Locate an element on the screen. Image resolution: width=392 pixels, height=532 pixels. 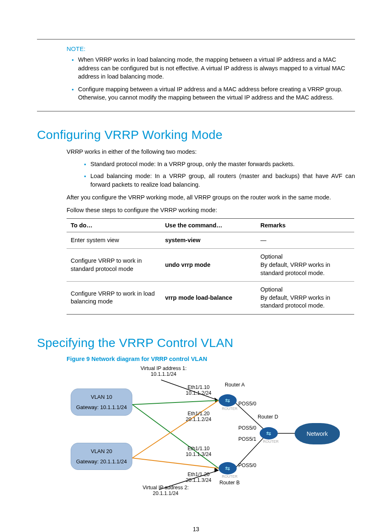
router-d-label: Router D is located at coordinates (268, 417).